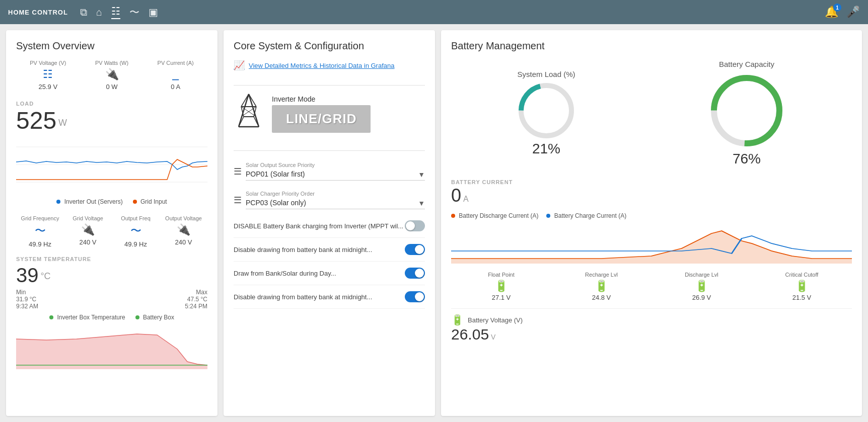  Describe the element at coordinates (112, 46) in the screenshot. I see `overview-title: System Overview` at that location.